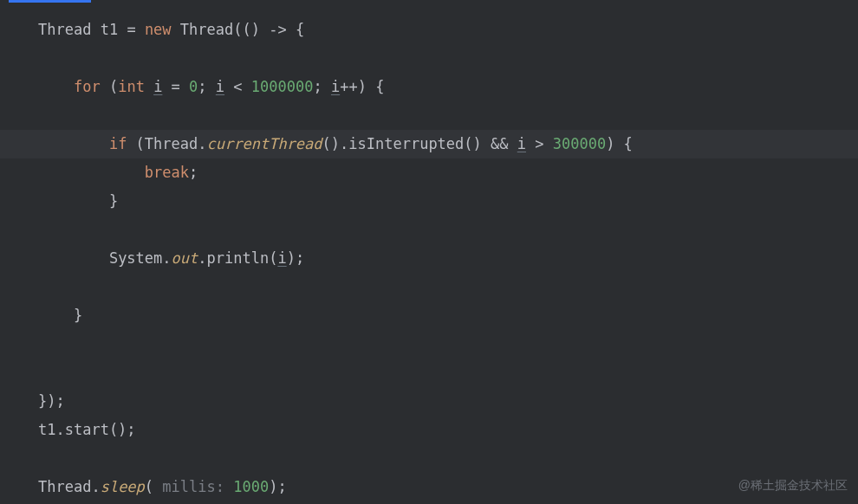 Image resolution: width=858 pixels, height=504 pixels. What do you see at coordinates (118, 144) in the screenshot?
I see `keyword-if: if` at bounding box center [118, 144].